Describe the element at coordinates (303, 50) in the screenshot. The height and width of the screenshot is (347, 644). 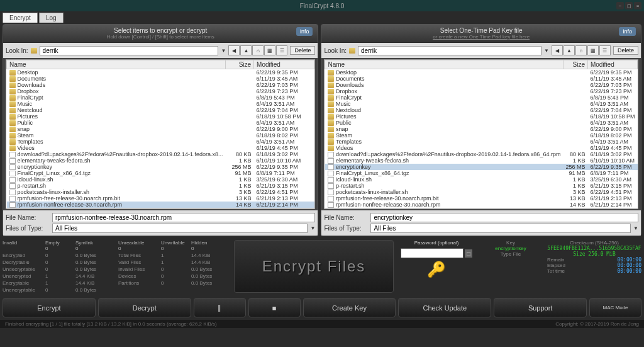
I see `left-delete-button: Delete` at that location.